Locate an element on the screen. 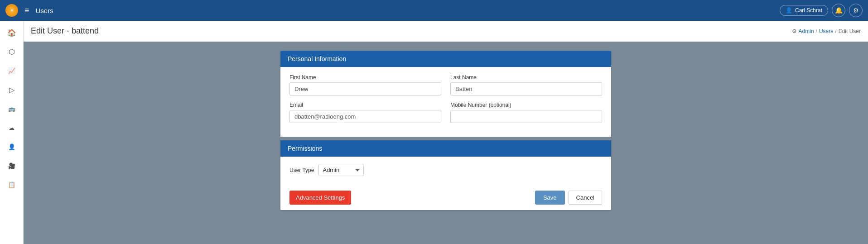 This screenshot has width=868, height=244. sidebar-item-transport: 🚌 is located at coordinates (12, 109).